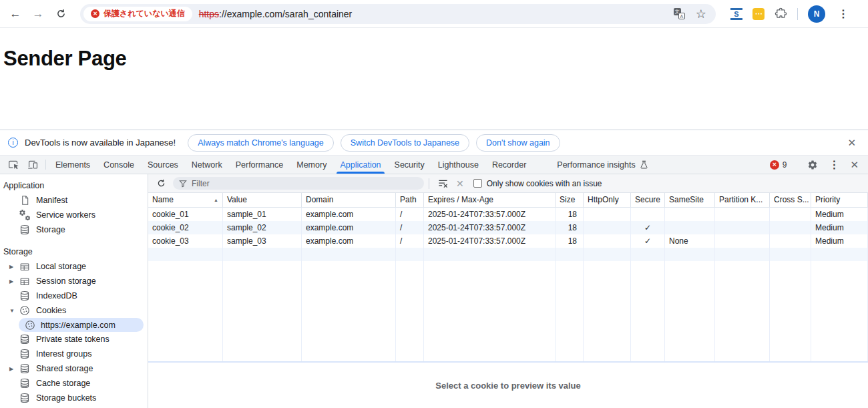 The height and width of the screenshot is (408, 868). I want to click on extension-s-icon: S, so click(736, 14).